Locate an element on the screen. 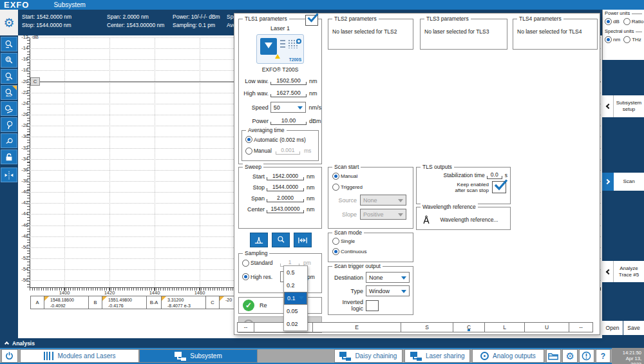  stabilization-time-value: 0.0 is located at coordinates (495, 175).